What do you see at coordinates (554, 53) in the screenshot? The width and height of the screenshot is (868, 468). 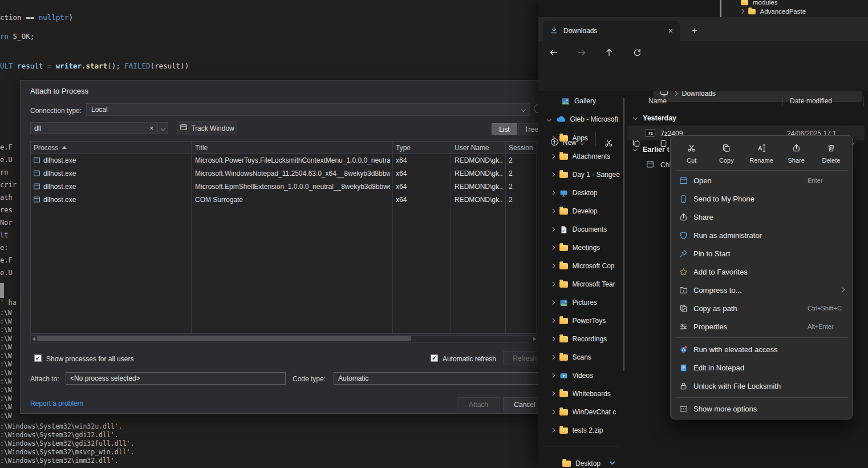 I see `back-button` at bounding box center [554, 53].